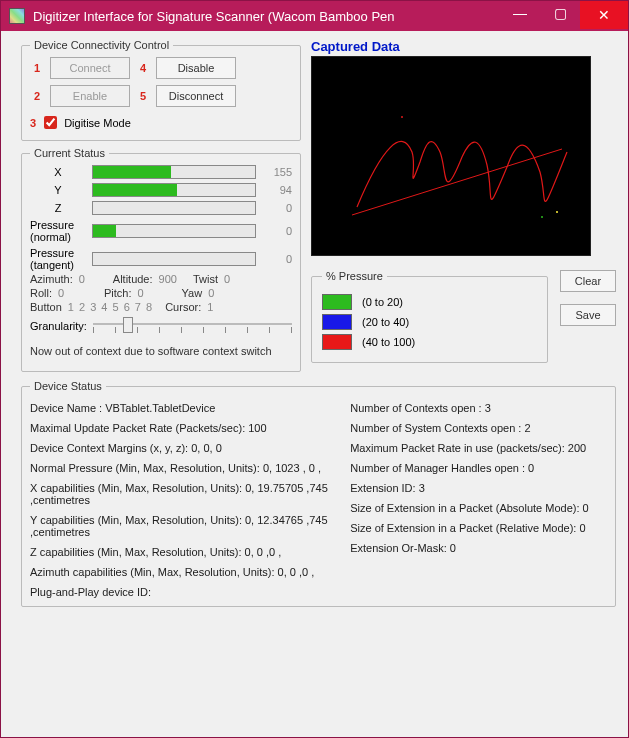  I want to click on granularity-thumb, so click(128, 325).